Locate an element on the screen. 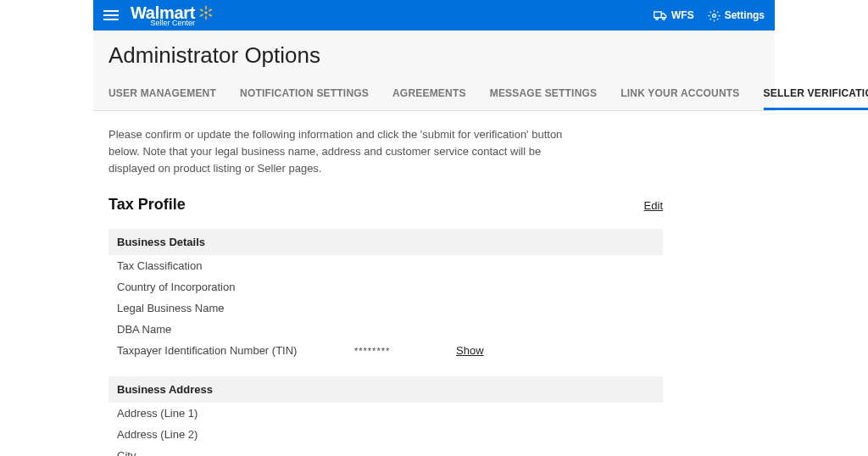  topbar: Walmart Seller Center WFS Settings is located at coordinates (434, 15).